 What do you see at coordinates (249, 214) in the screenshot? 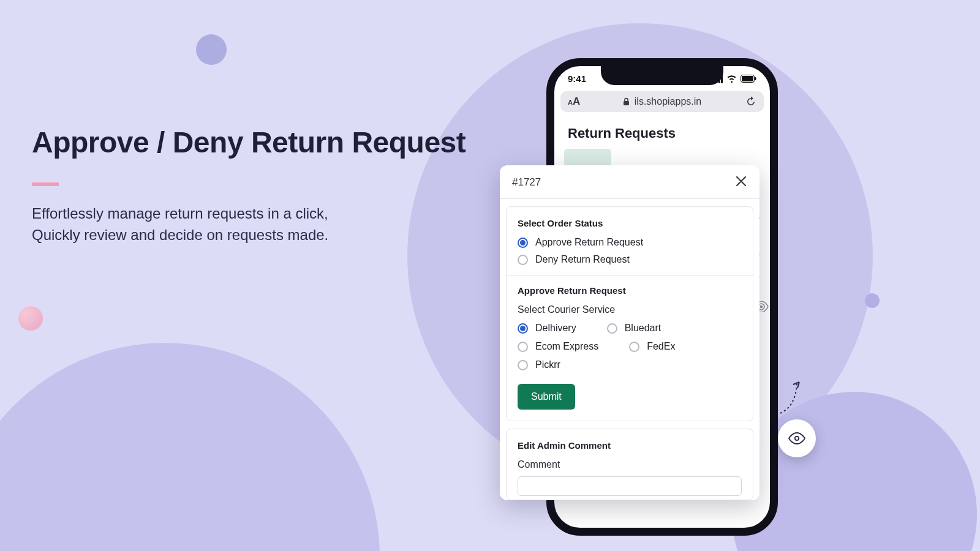
I see `hero-line1: Effortlessly manage return requests in a…` at bounding box center [249, 214].